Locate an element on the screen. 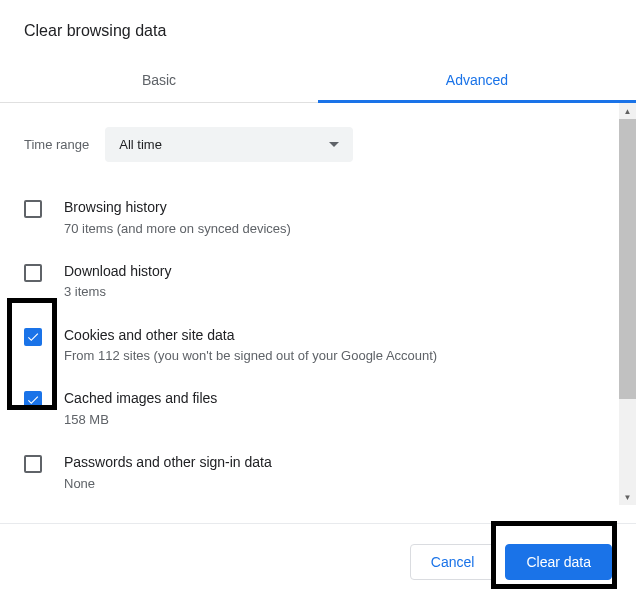  option-sub: 70 items (and more on synced devices) is located at coordinates (342, 229).